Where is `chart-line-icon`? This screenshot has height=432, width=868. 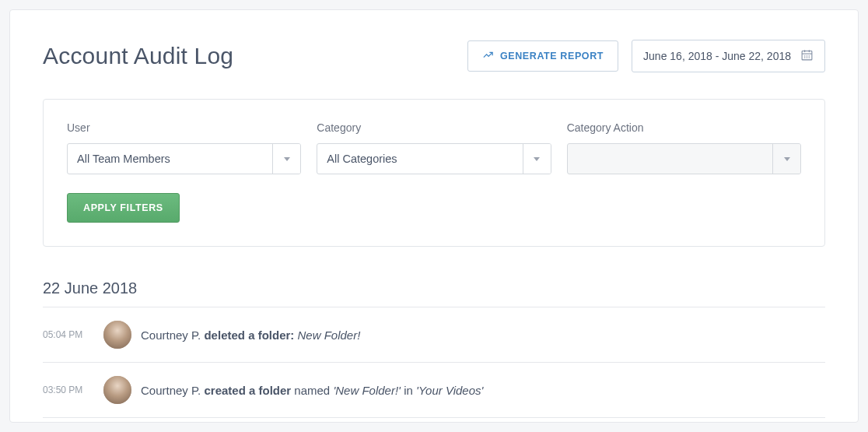
chart-line-icon is located at coordinates (488, 56).